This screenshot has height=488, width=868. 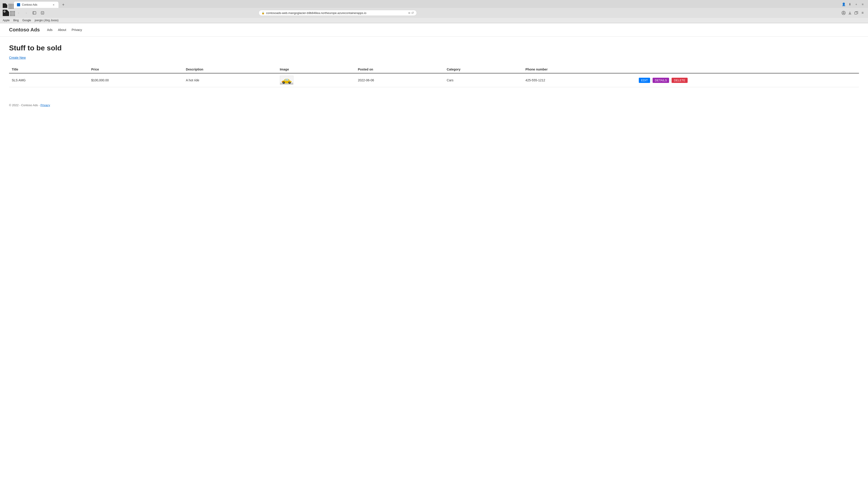 I want to click on col-title: Title, so click(x=49, y=69).